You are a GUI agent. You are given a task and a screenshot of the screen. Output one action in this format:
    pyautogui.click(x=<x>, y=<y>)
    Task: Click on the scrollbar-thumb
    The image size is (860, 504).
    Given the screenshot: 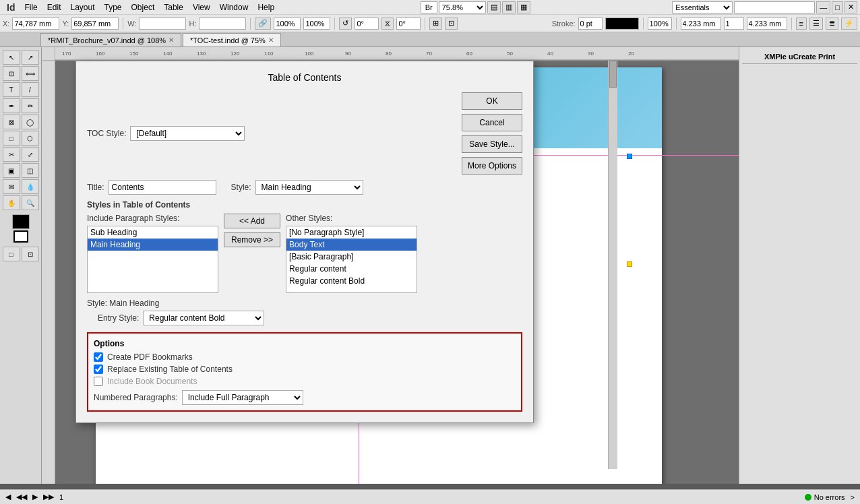 What is the action you would take?
    pyautogui.click(x=613, y=74)
    